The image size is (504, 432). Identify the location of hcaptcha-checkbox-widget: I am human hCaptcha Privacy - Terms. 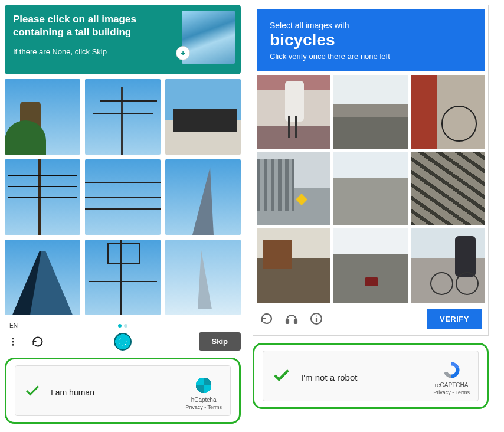
(123, 391).